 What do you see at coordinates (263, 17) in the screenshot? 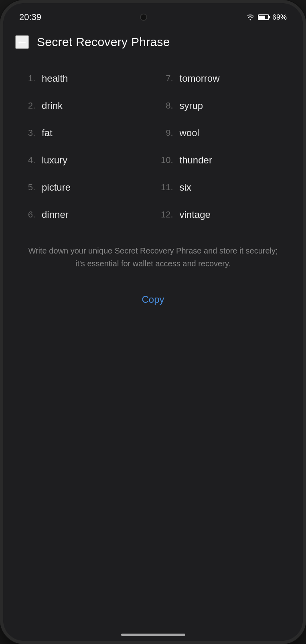
I see `battery-icon` at bounding box center [263, 17].